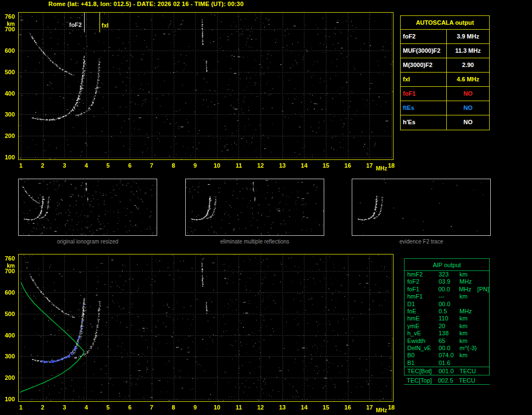 The image size is (532, 415). What do you see at coordinates (348, 407) in the screenshot?
I see `bottom-xtick-16: 16` at bounding box center [348, 407].